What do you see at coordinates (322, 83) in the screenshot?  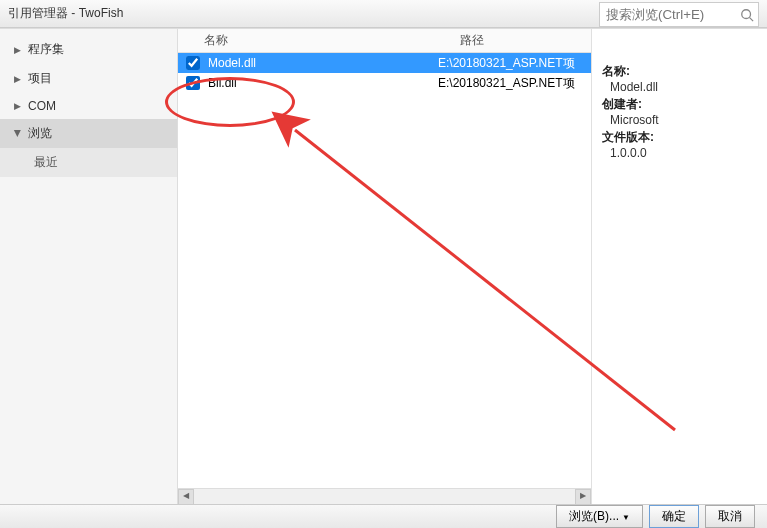 I see `cell-name: Bll.dll` at bounding box center [322, 83].